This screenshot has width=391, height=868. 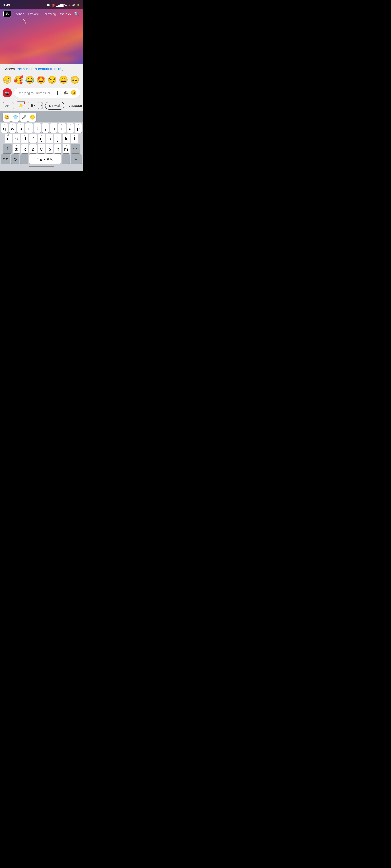 I want to click on keyboard-row-1: 1q 2w 3e 4r 5t 6y 7u 8i 9o 0p, so click(x=41, y=128).